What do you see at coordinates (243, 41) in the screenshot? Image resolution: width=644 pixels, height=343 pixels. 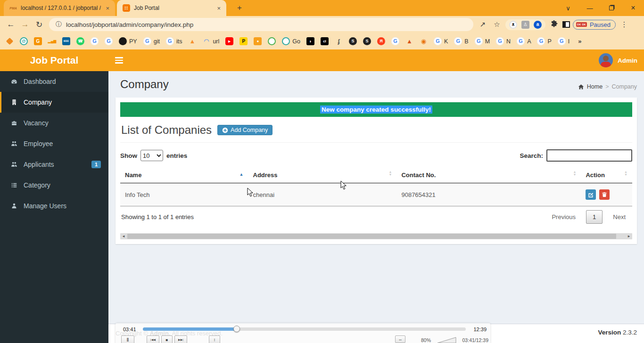 I see `bookmark-p-app: P` at bounding box center [243, 41].